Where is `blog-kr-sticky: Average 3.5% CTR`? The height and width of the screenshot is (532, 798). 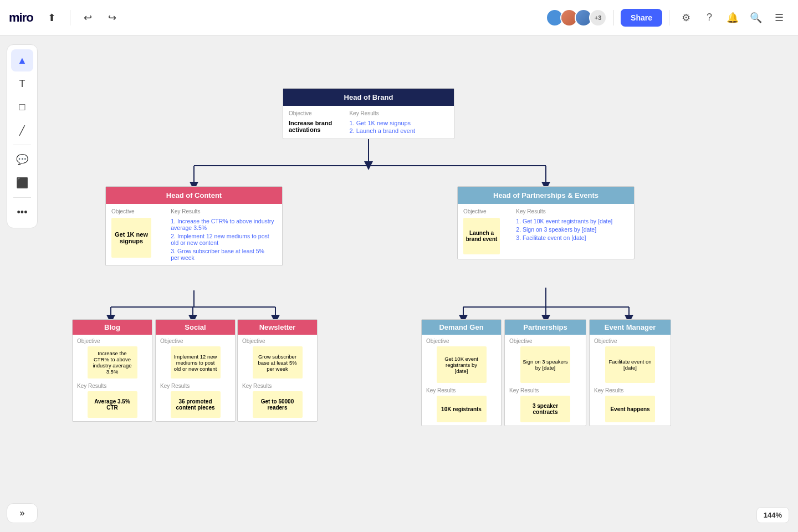
blog-kr-sticky: Average 3.5% CTR is located at coordinates (112, 405).